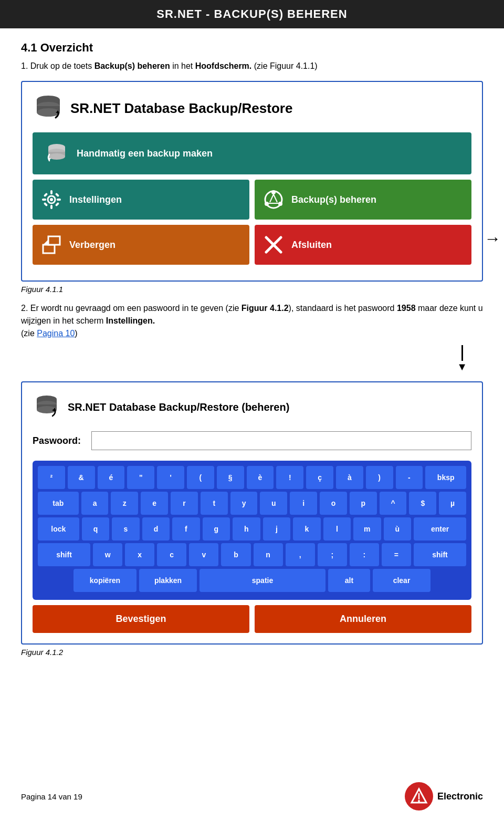 The image size is (504, 821). Describe the element at coordinates (244, 503) in the screenshot. I see `key-y: y` at that location.